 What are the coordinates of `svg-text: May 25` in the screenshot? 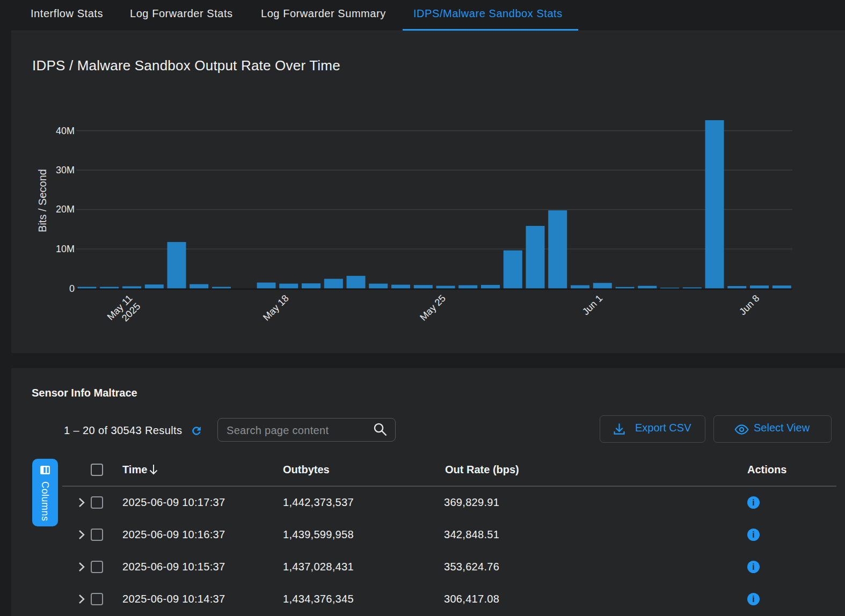 It's located at (433, 308).